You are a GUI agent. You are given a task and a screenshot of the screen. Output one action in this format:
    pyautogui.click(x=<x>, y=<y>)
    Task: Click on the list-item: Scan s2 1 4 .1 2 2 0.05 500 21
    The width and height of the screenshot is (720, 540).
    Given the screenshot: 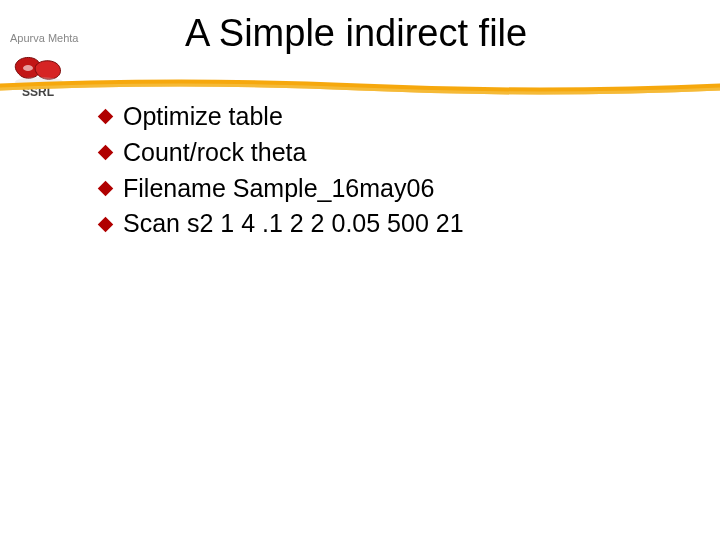 What is the action you would take?
    pyautogui.click(x=282, y=224)
    